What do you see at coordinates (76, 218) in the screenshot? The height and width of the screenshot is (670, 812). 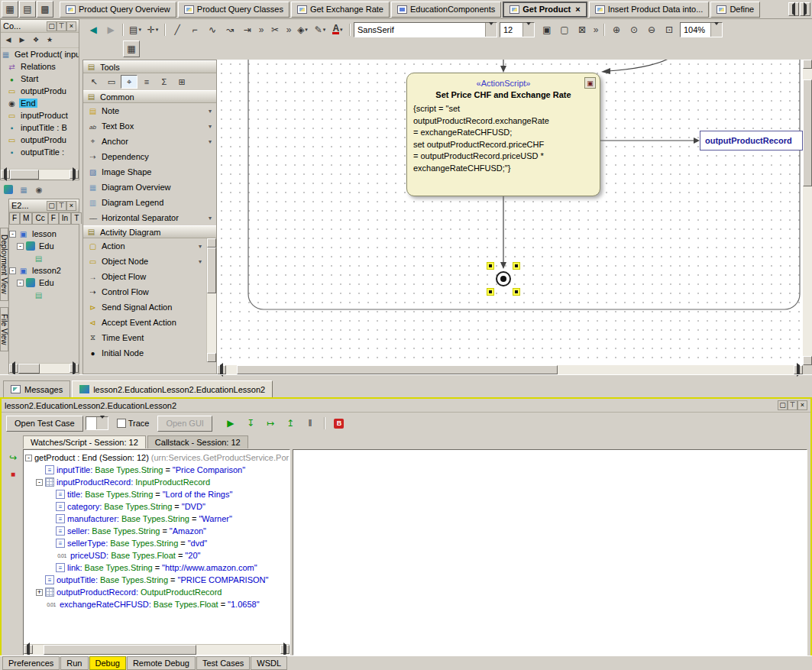 I see `browser-tab: T` at bounding box center [76, 218].